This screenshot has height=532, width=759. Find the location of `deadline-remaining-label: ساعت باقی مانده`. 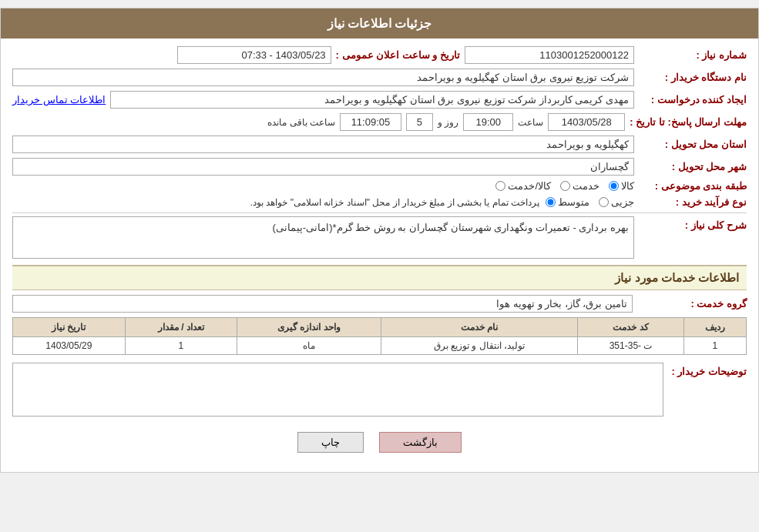

deadline-remaining-label: ساعت باقی مانده is located at coordinates (301, 122).